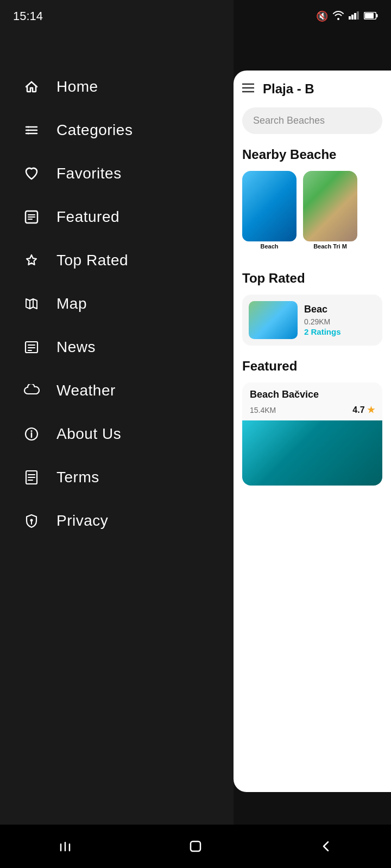 The image size is (391, 868). Describe the element at coordinates (125, 391) in the screenshot. I see `sidebar-item-weather: Weather` at that location.